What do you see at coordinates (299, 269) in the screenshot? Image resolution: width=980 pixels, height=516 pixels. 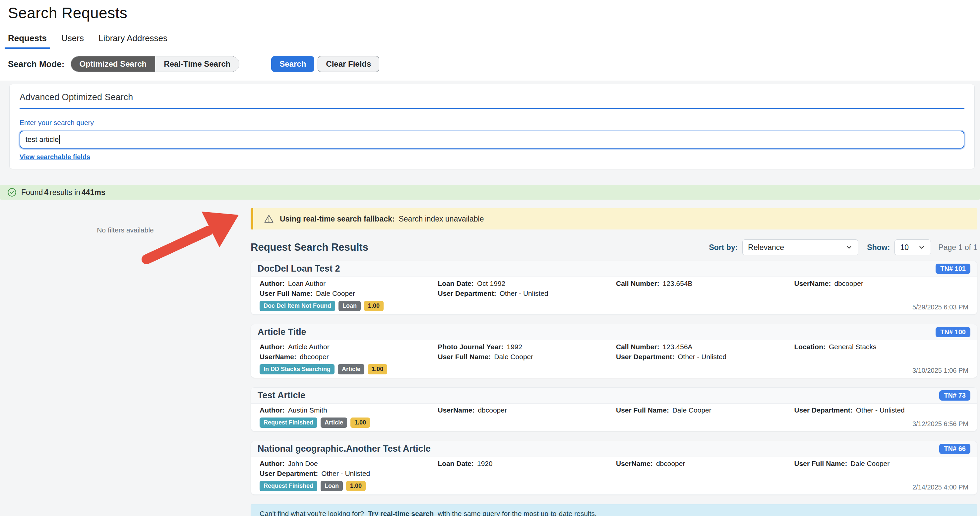 I see `result-title: DocDel Loan Test 2` at bounding box center [299, 269].